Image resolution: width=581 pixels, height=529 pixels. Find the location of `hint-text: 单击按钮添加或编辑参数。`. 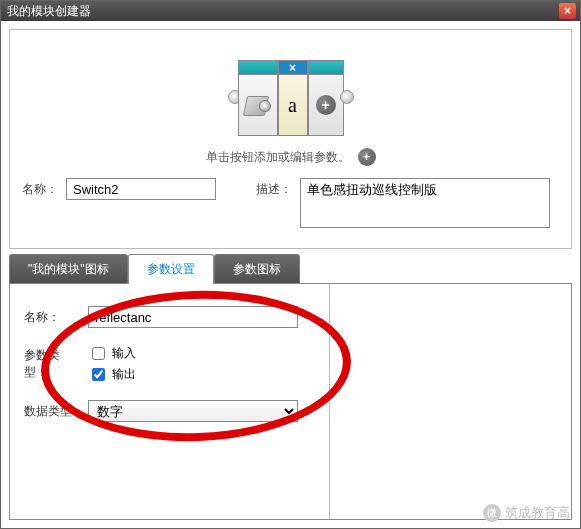

hint-text: 单击按钮添加或编辑参数。 is located at coordinates (278, 158).